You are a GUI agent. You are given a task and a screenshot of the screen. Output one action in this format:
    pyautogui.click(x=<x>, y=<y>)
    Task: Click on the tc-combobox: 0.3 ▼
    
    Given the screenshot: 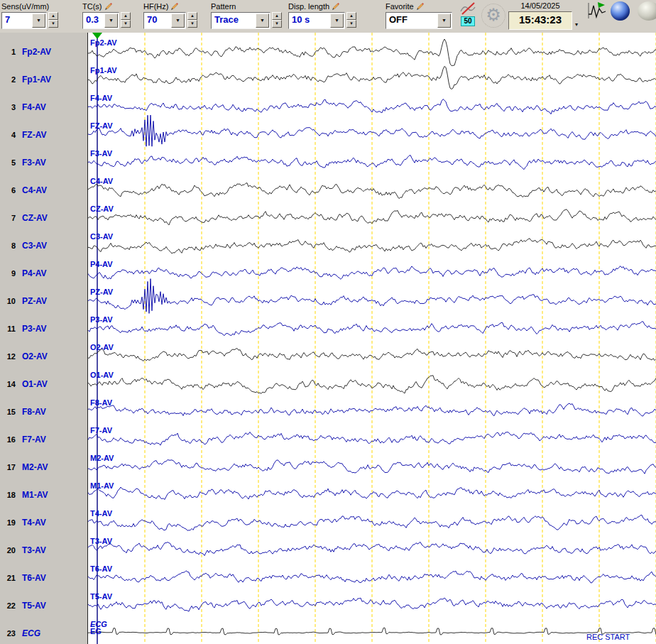 What is the action you would take?
    pyautogui.click(x=101, y=21)
    